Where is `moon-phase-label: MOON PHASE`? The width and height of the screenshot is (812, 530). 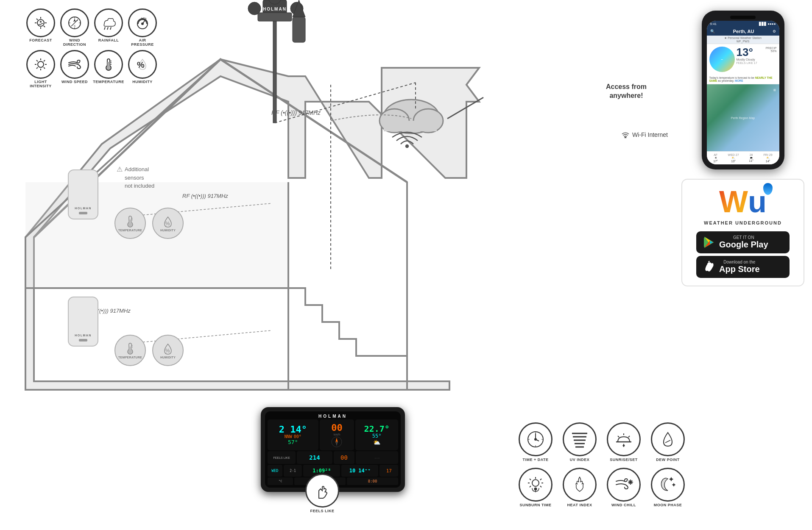 moon-phase-label: MOON PHASE is located at coordinates (668, 505).